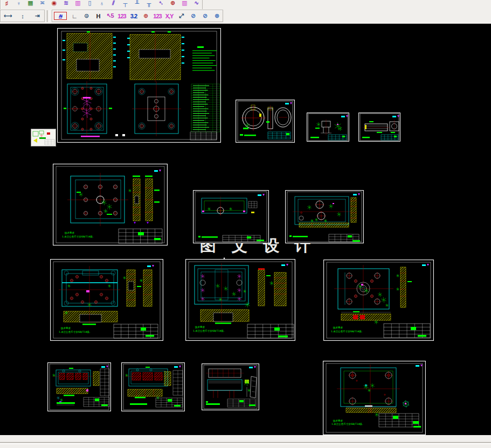  Describe the element at coordinates (146, 16) in the screenshot. I see `datum-symbol-tool: ⊕` at that location.